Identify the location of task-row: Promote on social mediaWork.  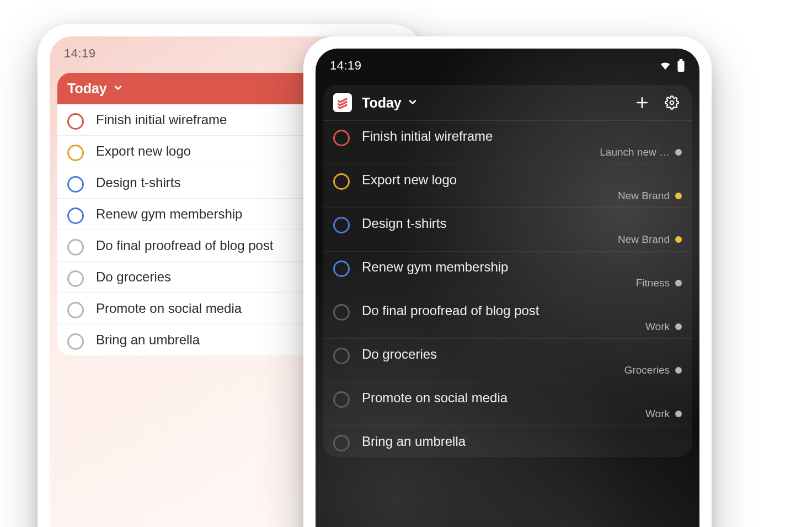
(507, 404).